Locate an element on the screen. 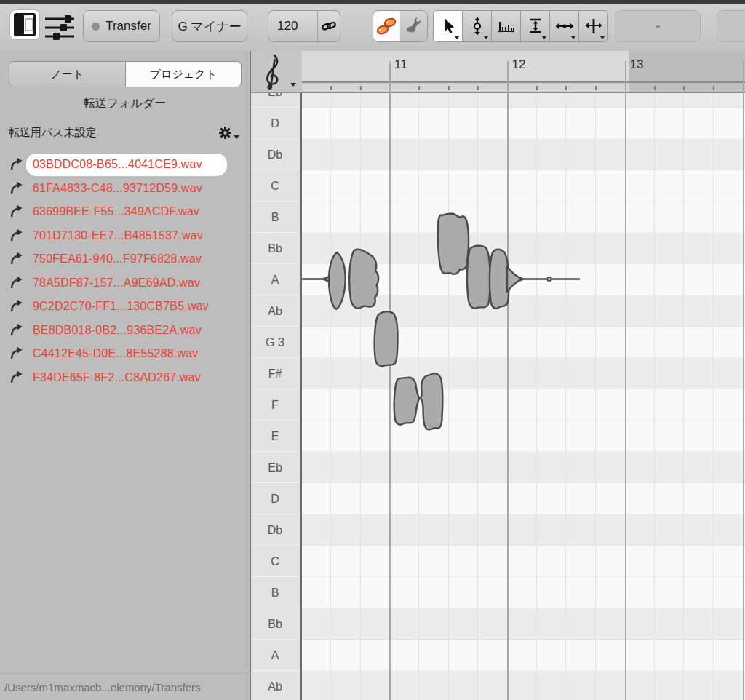 Image resolution: width=745 pixels, height=700 pixels. clef-selector is located at coordinates (276, 72).